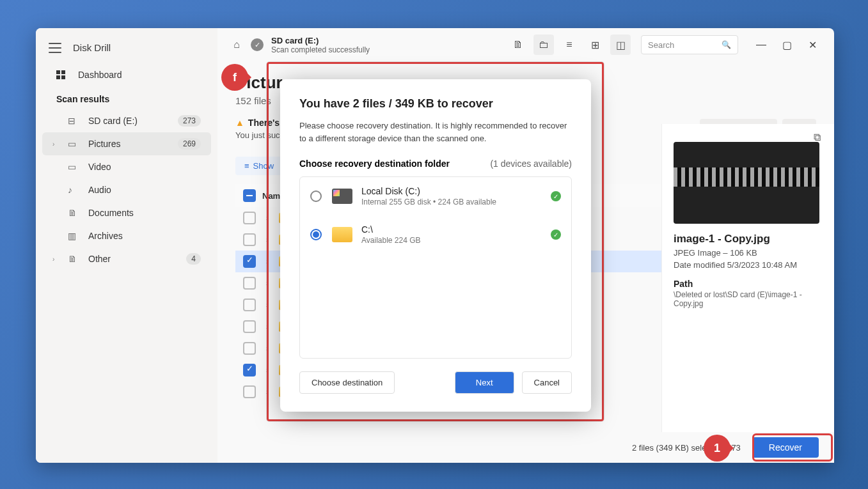 The height and width of the screenshot is (489, 868). Describe the element at coordinates (55, 48) in the screenshot. I see `menu-icon` at that location.